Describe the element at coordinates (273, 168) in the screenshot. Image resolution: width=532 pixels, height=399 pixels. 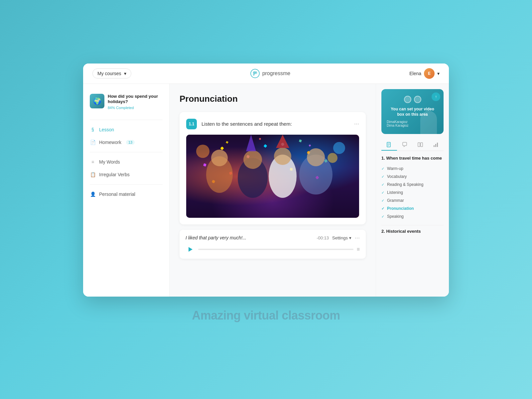
I see `exercise-card: 1.1 Listen to the sentences and repeat t…` at that location.